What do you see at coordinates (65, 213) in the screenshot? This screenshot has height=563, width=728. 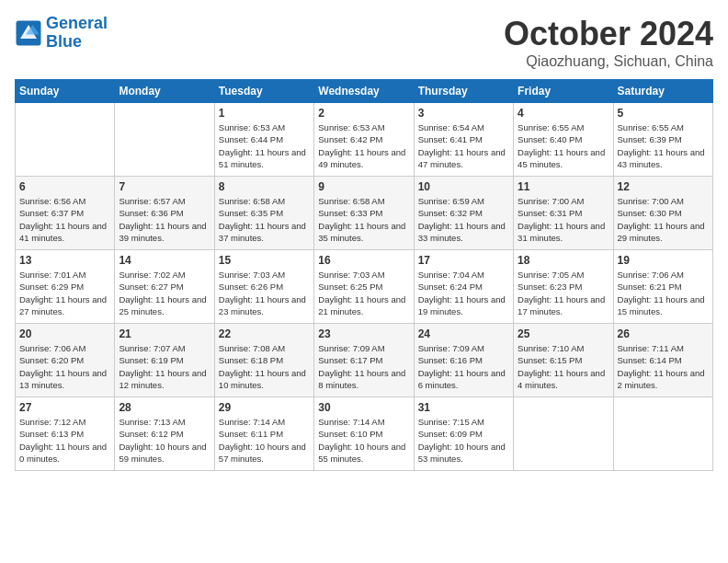 I see `calendar-cell: 6Sunrise: 6:56 AMSunset: 6:37 PMDaylight…` at bounding box center [65, 213].